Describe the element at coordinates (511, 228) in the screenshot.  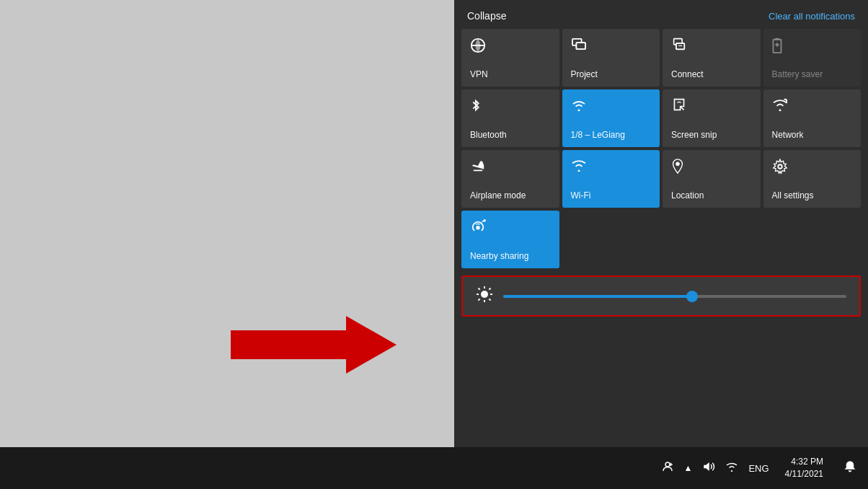
I see `nearby-sharing-icon` at that location.